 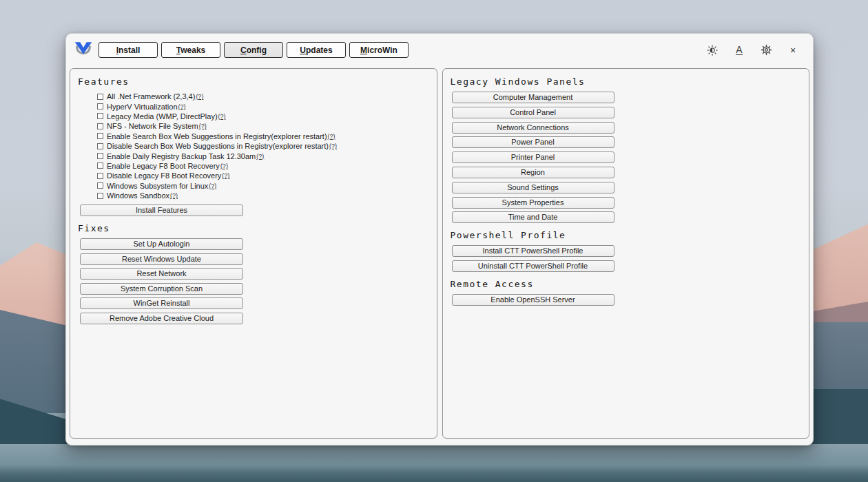 What do you see at coordinates (627, 235) in the screenshot?
I see `section-title-powershell-profile: Powershell Profile` at bounding box center [627, 235].